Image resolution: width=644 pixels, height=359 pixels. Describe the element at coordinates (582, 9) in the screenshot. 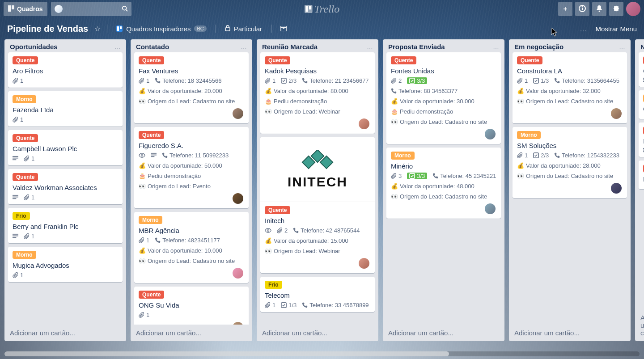

I see `info-icon` at that location.